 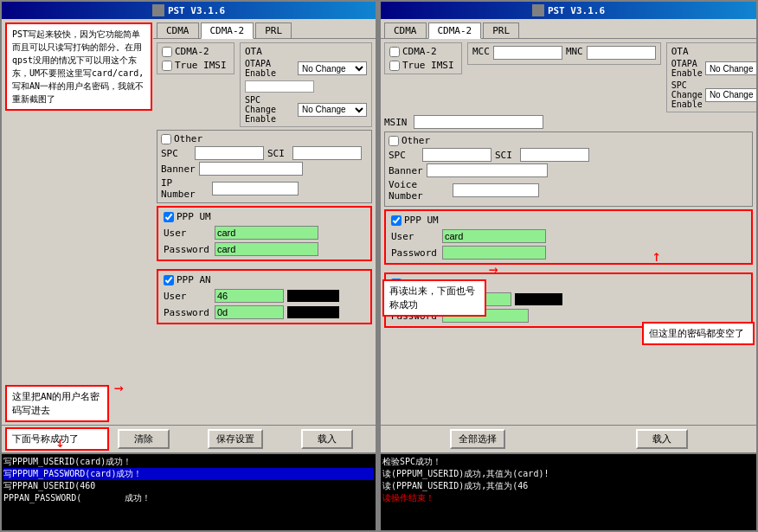 What do you see at coordinates (494, 253) in the screenshot?
I see `right-pppum-pass-input` at bounding box center [494, 253].